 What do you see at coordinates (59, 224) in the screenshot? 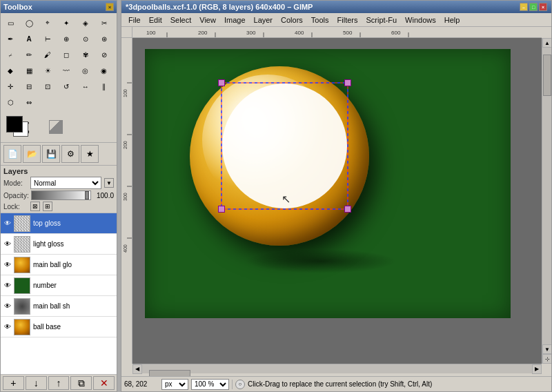
I see `layer-item-top-gloss: 👁 top gloss` at bounding box center [59, 224].